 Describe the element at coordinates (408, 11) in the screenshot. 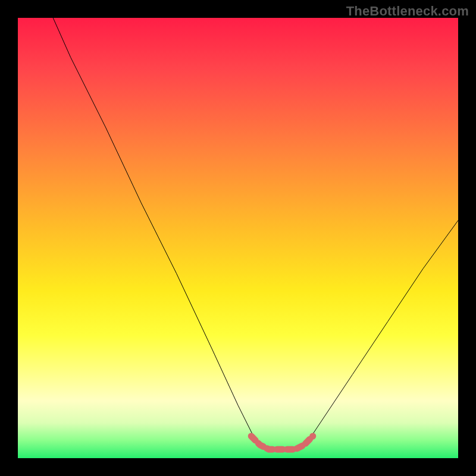

I see `watermark-text: TheBottleneck.com` at that location.